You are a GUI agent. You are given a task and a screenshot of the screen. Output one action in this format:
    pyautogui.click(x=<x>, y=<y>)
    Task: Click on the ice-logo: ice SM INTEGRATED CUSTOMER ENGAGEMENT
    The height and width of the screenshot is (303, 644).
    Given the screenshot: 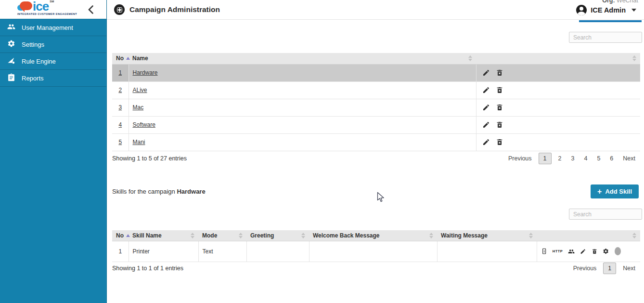 What is the action you would take?
    pyautogui.click(x=46, y=8)
    